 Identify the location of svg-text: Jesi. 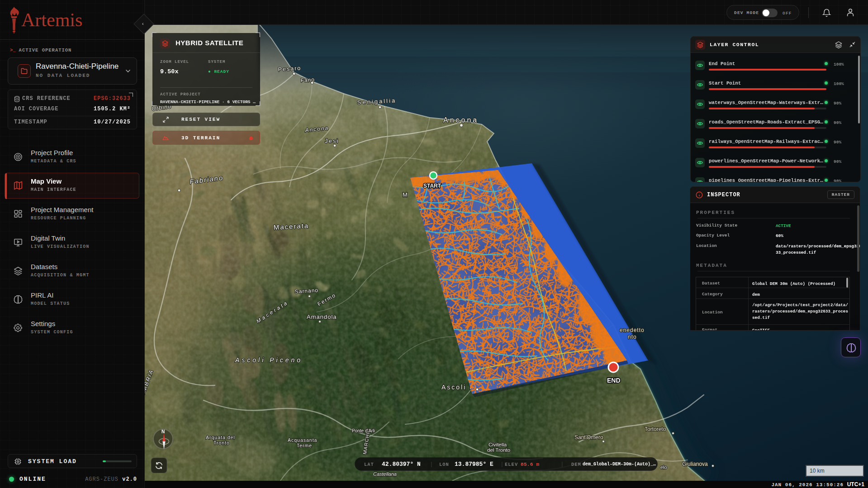
(332, 141).